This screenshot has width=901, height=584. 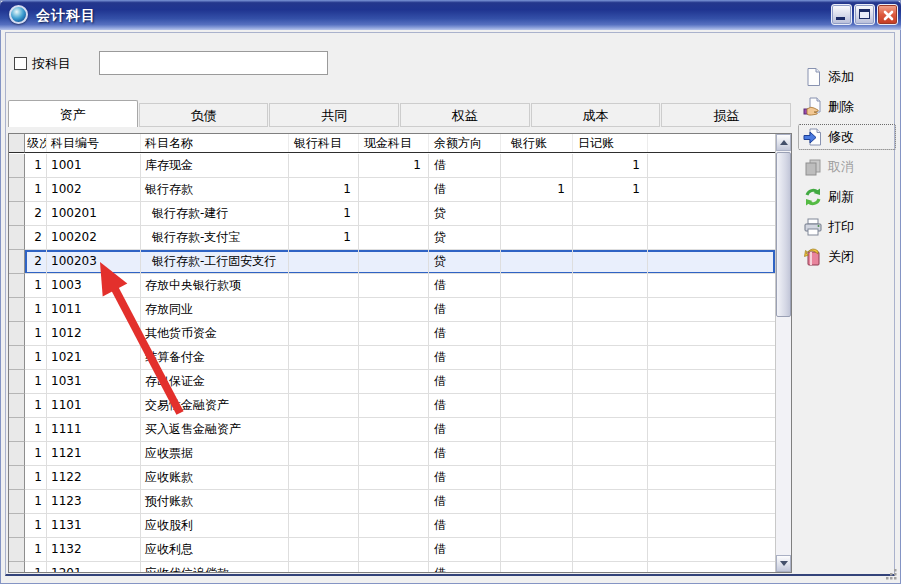 I want to click on column-header: 现金科目, so click(x=394, y=143).